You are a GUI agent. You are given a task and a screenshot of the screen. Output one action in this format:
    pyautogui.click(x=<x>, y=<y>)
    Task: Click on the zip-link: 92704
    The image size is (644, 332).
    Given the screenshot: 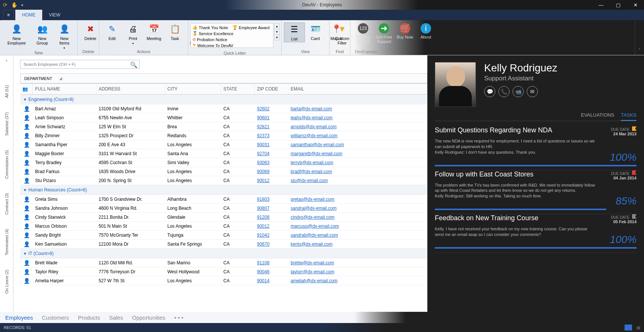 What is the action you would take?
    pyautogui.click(x=263, y=154)
    